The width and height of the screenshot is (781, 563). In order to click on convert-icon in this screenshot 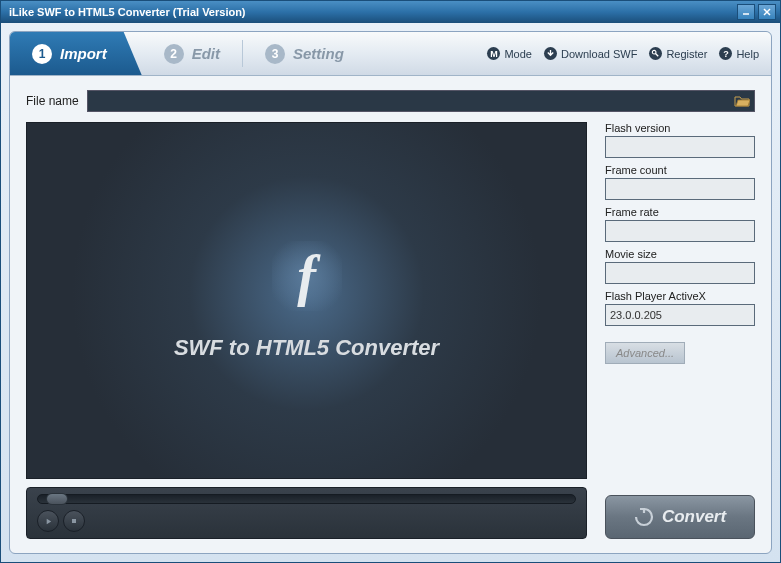, I will do `click(644, 517)`.